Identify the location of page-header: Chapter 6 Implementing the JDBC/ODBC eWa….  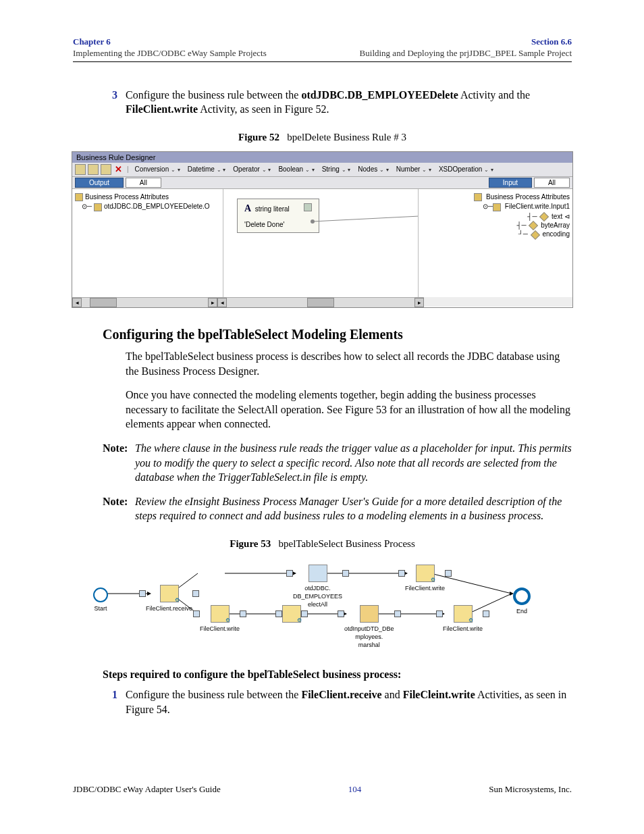
(323, 48).